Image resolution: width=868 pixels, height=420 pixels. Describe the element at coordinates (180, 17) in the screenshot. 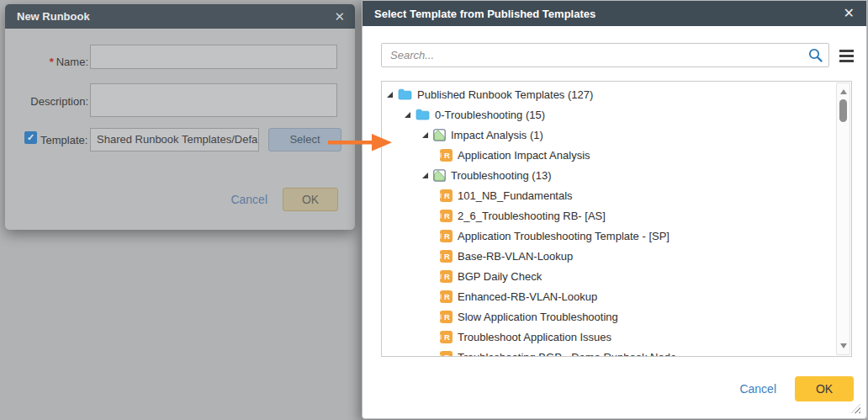

I see `new-runbook-titlebar: New Runbook ✕` at that location.